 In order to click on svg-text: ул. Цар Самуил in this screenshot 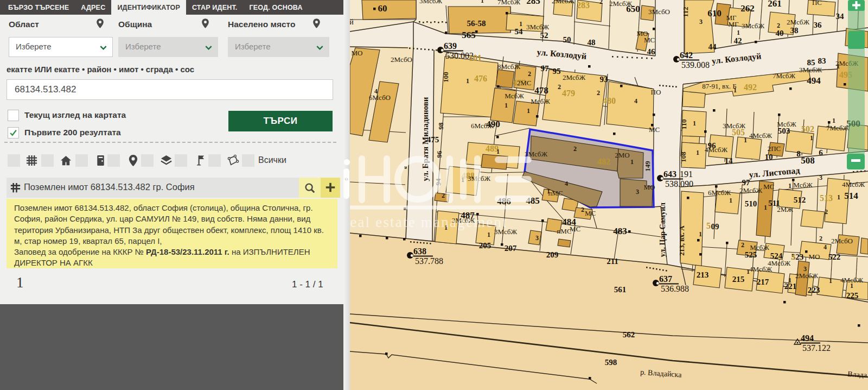, I will do `click(663, 230)`.